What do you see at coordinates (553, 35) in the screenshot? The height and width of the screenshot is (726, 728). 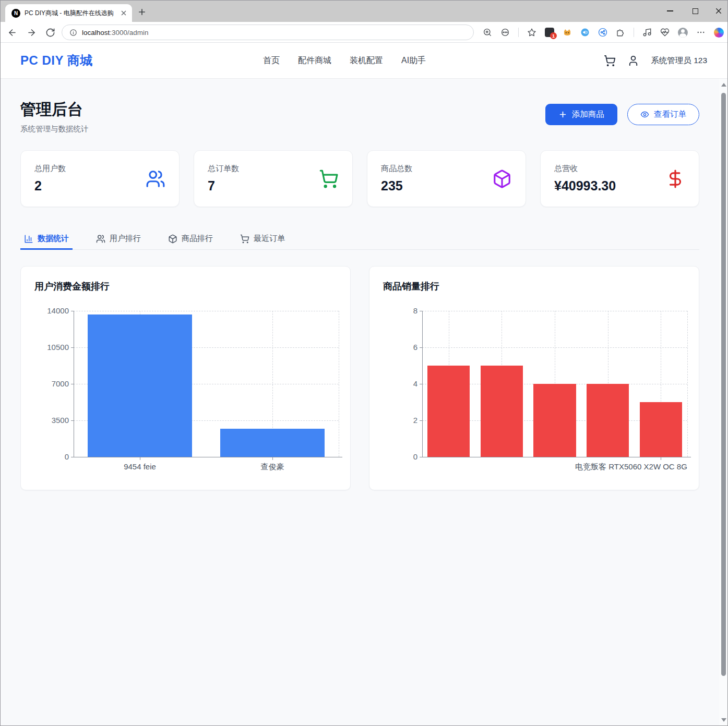 I see `extension-badge: 1` at bounding box center [553, 35].